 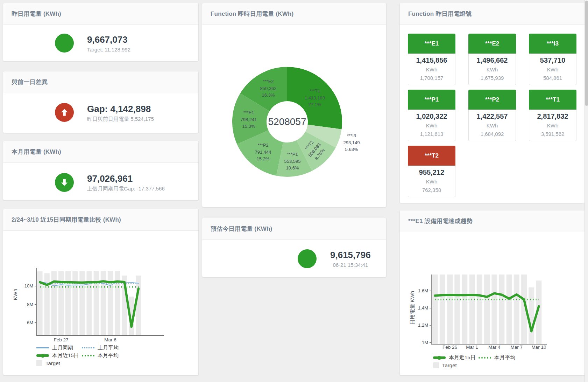 I want to click on stat-value: 97,026,961, so click(x=126, y=179).